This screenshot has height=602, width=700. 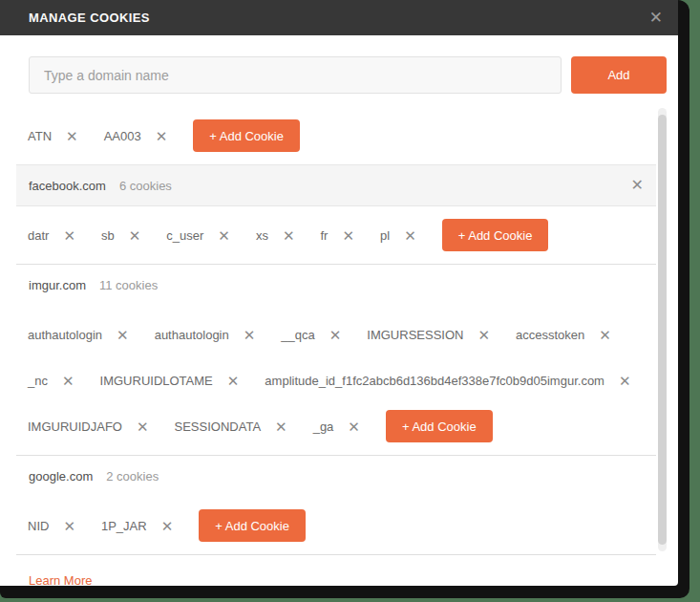 I want to click on cookie-count: 11 cookies, so click(x=128, y=285).